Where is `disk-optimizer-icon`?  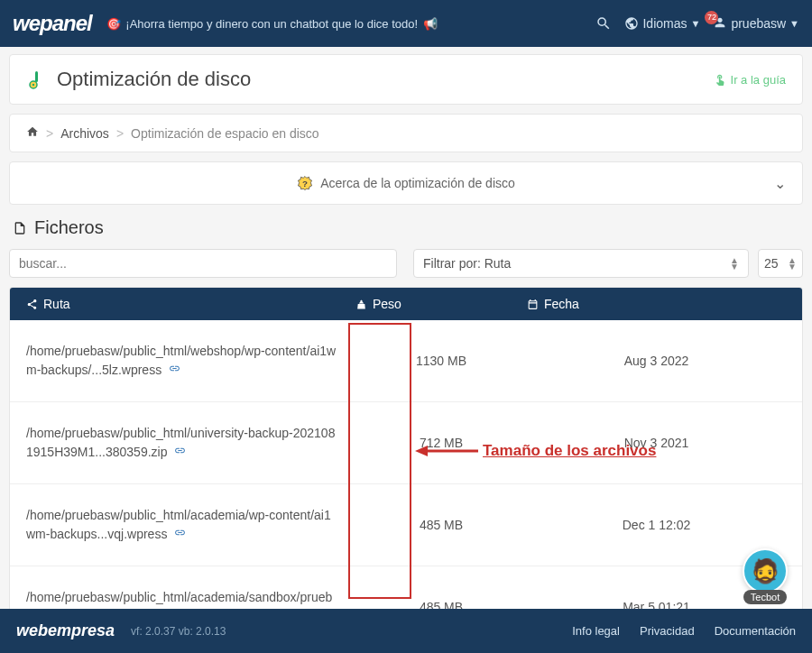 disk-optimizer-icon is located at coordinates (37, 79).